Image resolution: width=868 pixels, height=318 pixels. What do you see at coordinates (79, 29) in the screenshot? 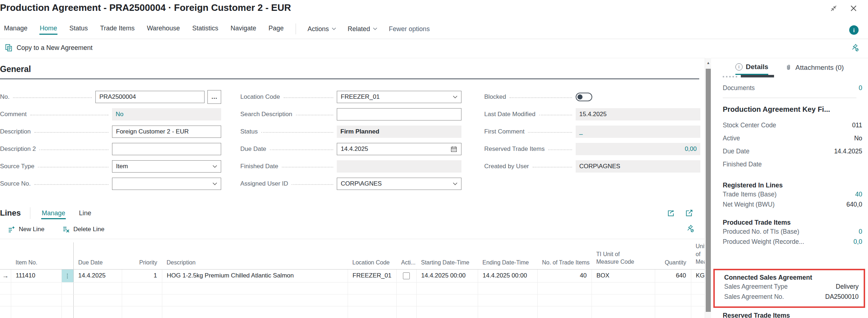
I see `ribbon-item-status: Status` at bounding box center [79, 29].